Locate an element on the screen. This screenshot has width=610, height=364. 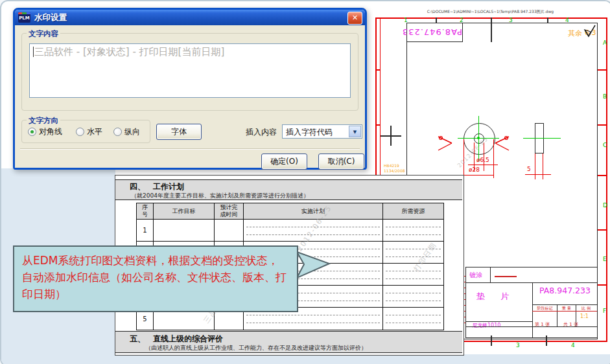
section5-title: 五、 直线上级的综合评价 is located at coordinates (176, 339).